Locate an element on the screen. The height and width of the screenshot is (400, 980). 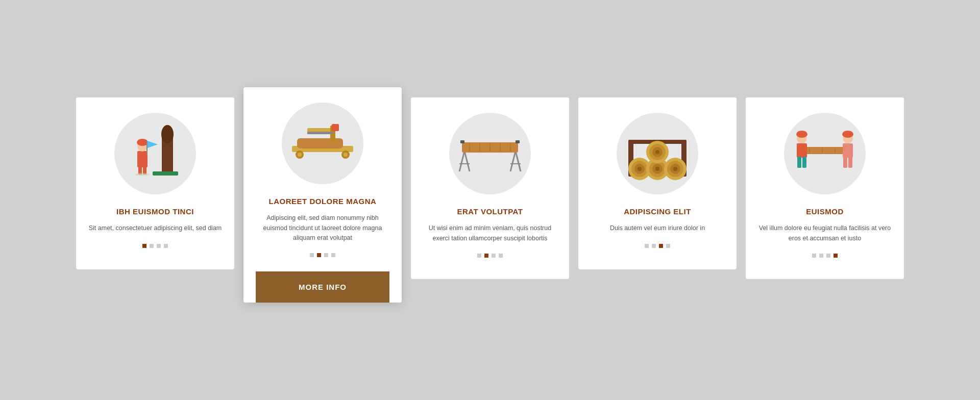
sawmill-icon is located at coordinates (323, 143).